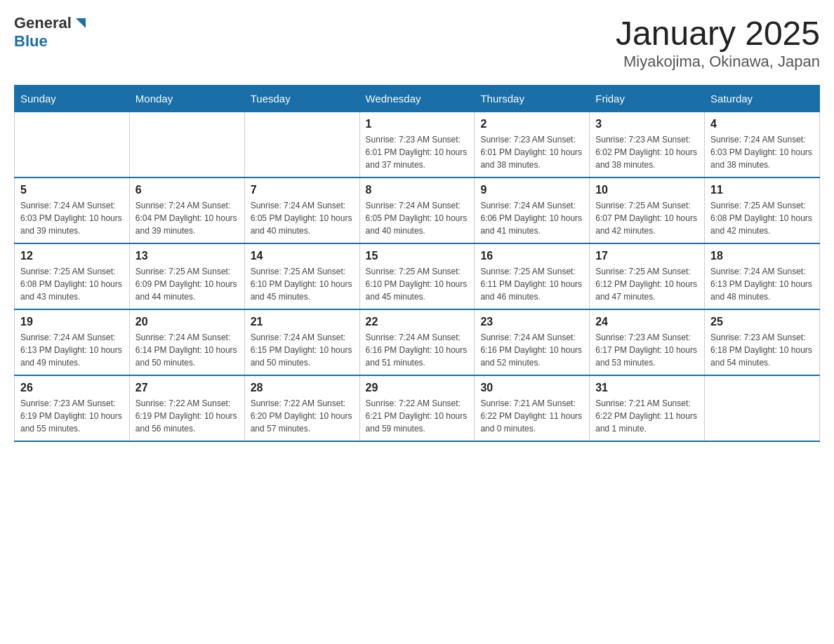  Describe the element at coordinates (72, 408) in the screenshot. I see `calendar-cell: 26Sunrise: 7:23 AM Sunset: 6:19 PM Dayli…` at that location.